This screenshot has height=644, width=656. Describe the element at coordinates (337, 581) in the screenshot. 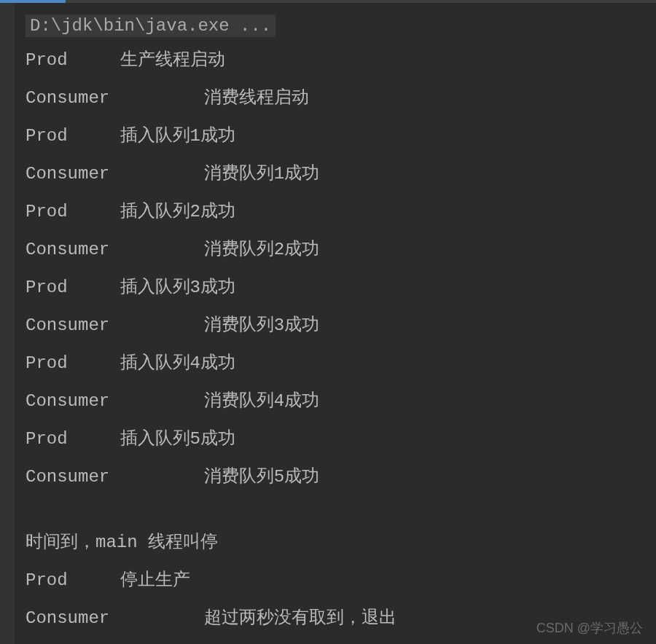

I see `output-line: Prod 停止生产` at that location.